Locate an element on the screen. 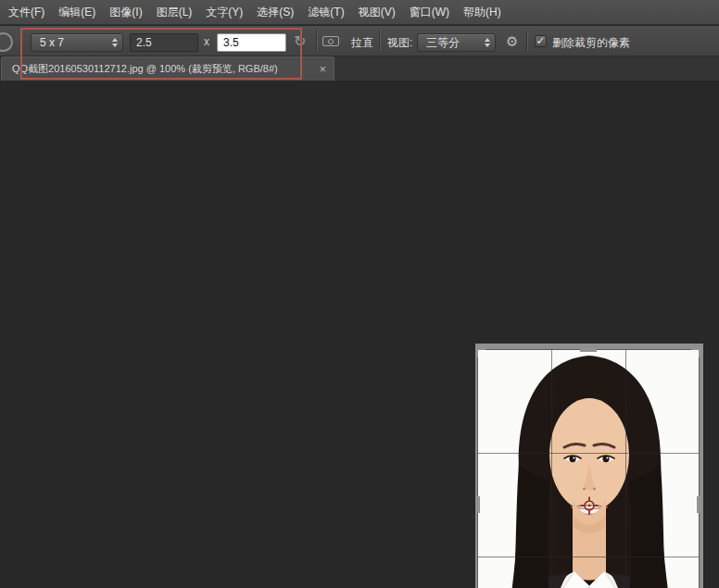 The height and width of the screenshot is (588, 719). view-label: 视图: is located at coordinates (400, 43).